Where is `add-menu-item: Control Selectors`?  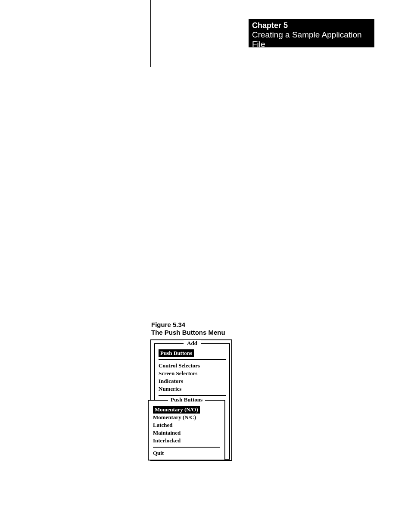 add-menu-item: Control Selectors is located at coordinates (192, 366).